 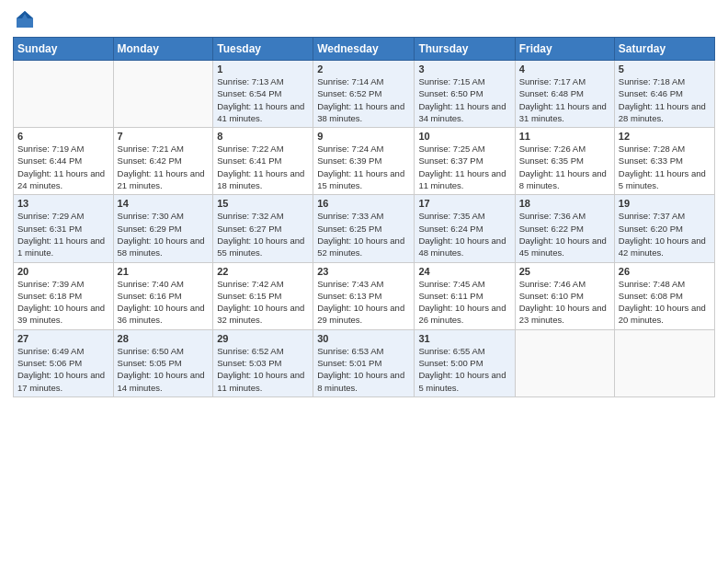 What do you see at coordinates (64, 228) in the screenshot?
I see `day-cell: 13Sunrise: 7:29 AMSunset: 6:31 PMDayligh…` at bounding box center [64, 228].